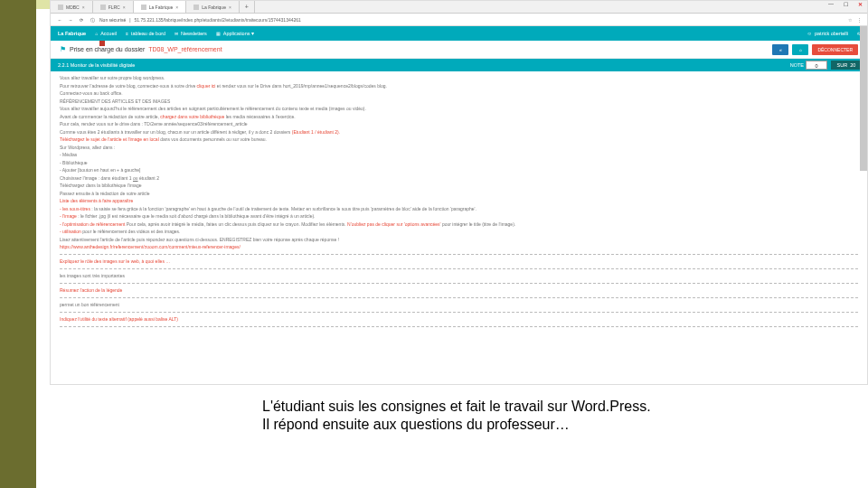 This screenshot has height=488, width=868. Describe the element at coordinates (248, 7) in the screenshot. I see `new-tab-button: +` at that location.